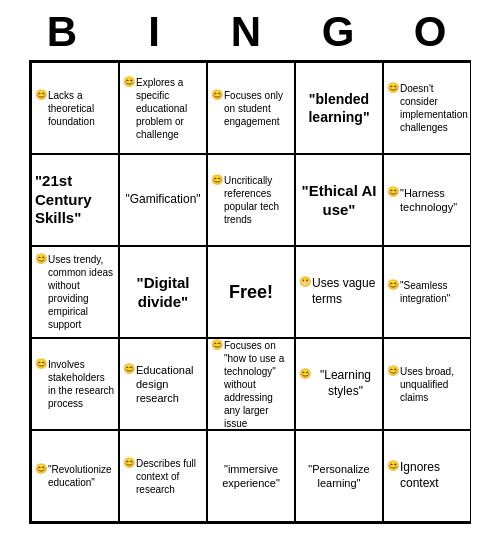 The height and width of the screenshot is (544, 500). What do you see at coordinates (346, 384) in the screenshot?
I see `cell-text-r3c3: "Learning styles"` at bounding box center [346, 384].